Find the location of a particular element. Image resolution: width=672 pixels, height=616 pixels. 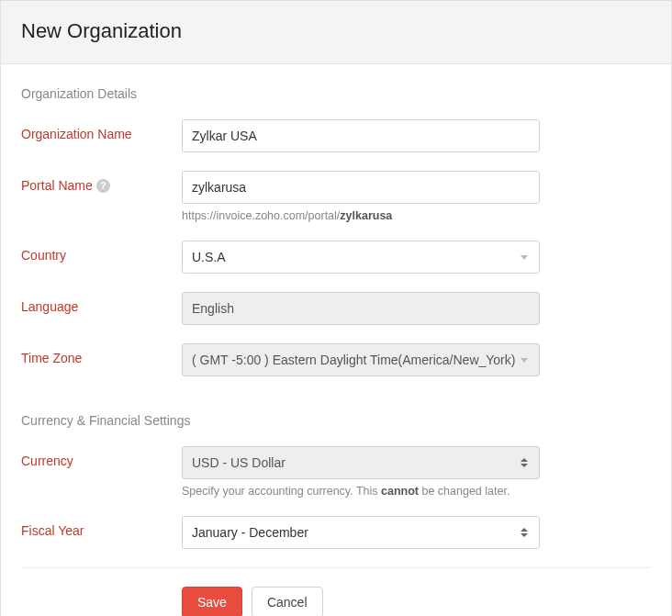

organization-name-input is located at coordinates (361, 136).